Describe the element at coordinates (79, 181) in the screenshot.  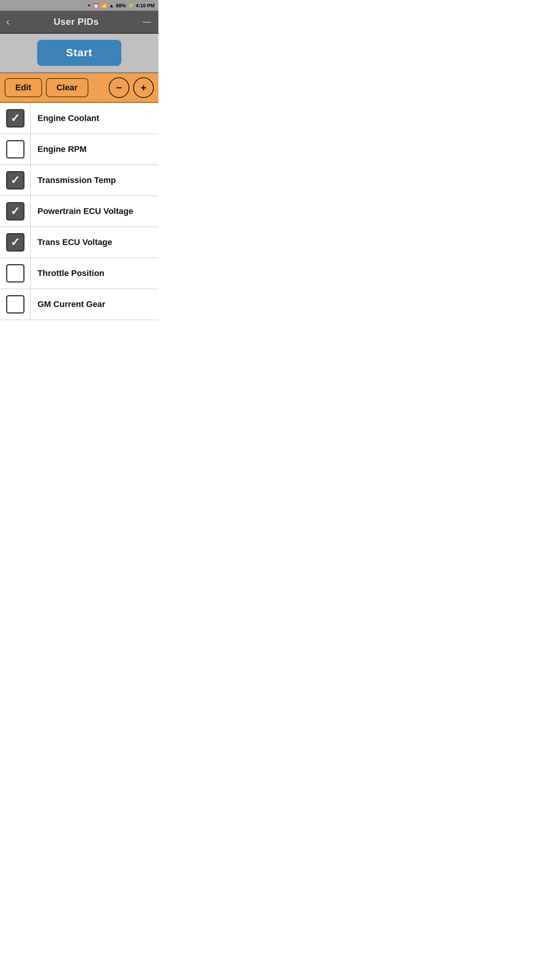
I see `pid-item-2: ✓Transmission Temp` at that location.